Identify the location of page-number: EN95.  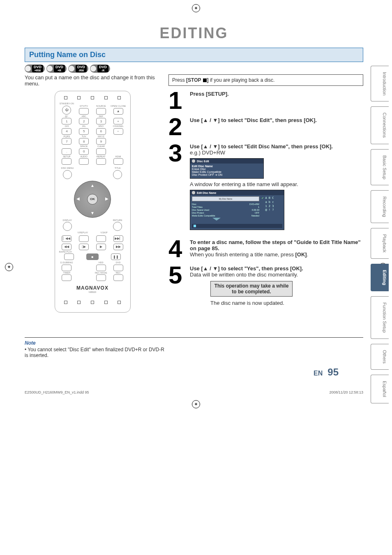
(194, 372).